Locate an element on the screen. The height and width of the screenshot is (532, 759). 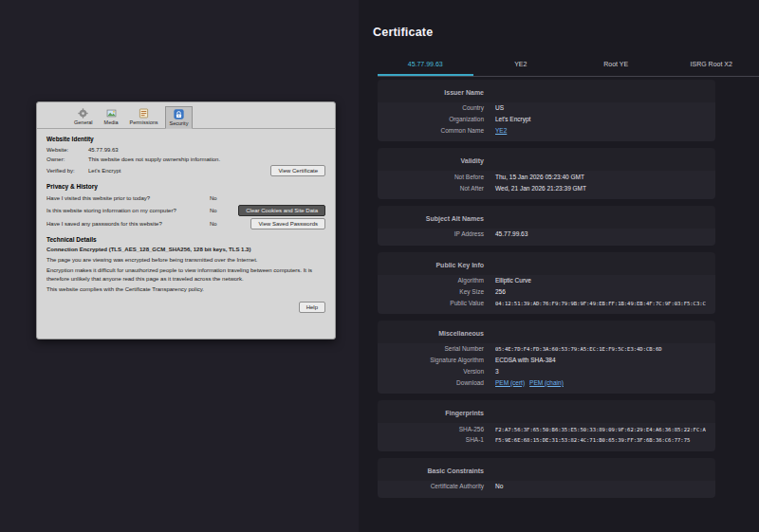
cert-section-header: Subject Alt Names is located at coordinates (546, 217).